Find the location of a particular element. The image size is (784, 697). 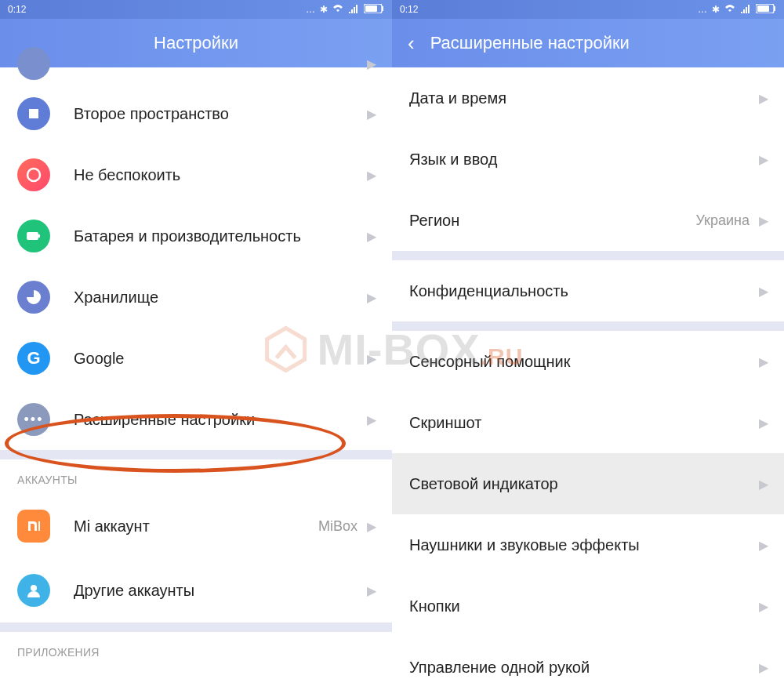

advanced-icon: ••• is located at coordinates (34, 419).